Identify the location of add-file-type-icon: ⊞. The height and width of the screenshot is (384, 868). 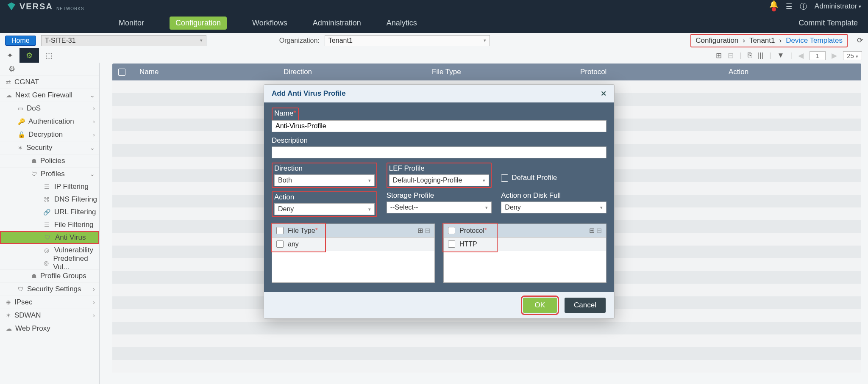
(420, 230).